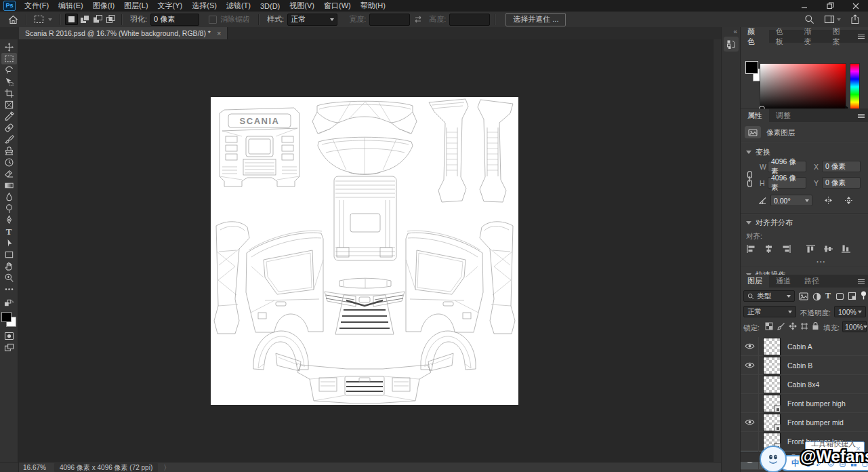  I want to click on pen-tool, so click(9, 220).